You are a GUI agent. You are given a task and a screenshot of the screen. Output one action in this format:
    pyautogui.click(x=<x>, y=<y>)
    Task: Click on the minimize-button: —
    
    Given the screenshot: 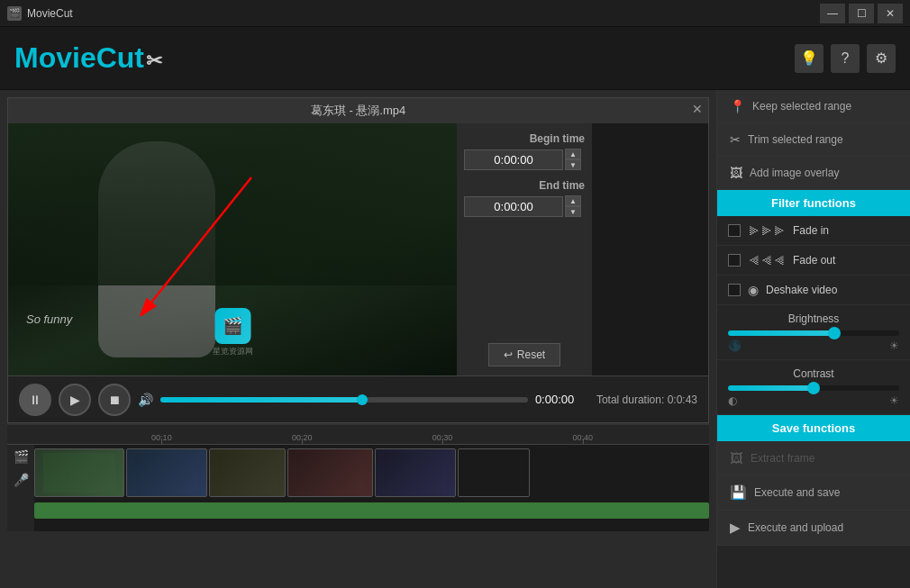 What is the action you would take?
    pyautogui.click(x=833, y=14)
    